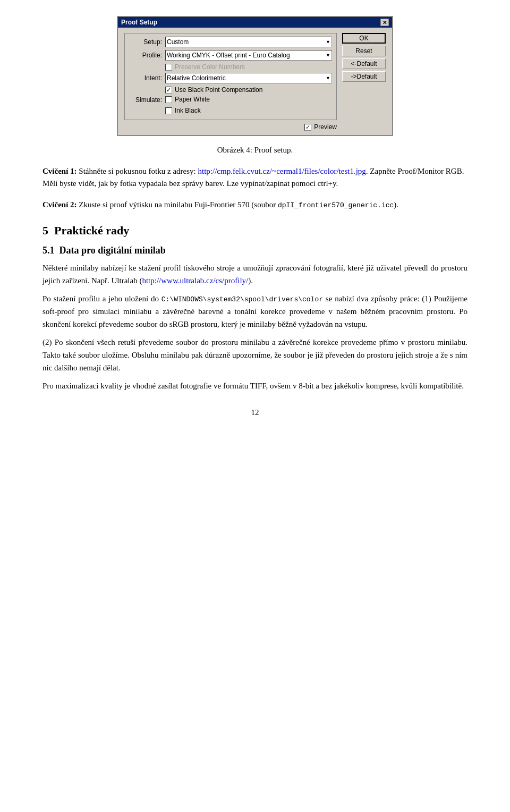 The height and width of the screenshot is (812, 510). I want to click on dialog-form: Setup: Custom ▼ Profile: Working CMYK - …, so click(231, 82).